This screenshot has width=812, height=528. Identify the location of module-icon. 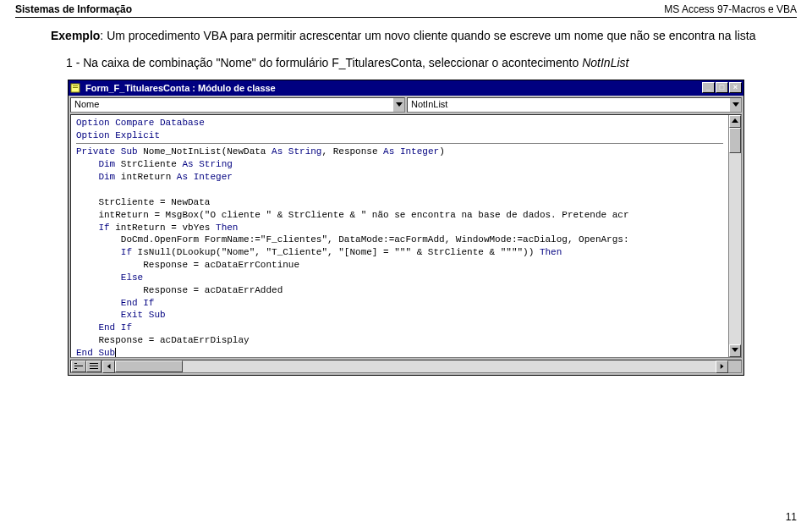
(76, 88).